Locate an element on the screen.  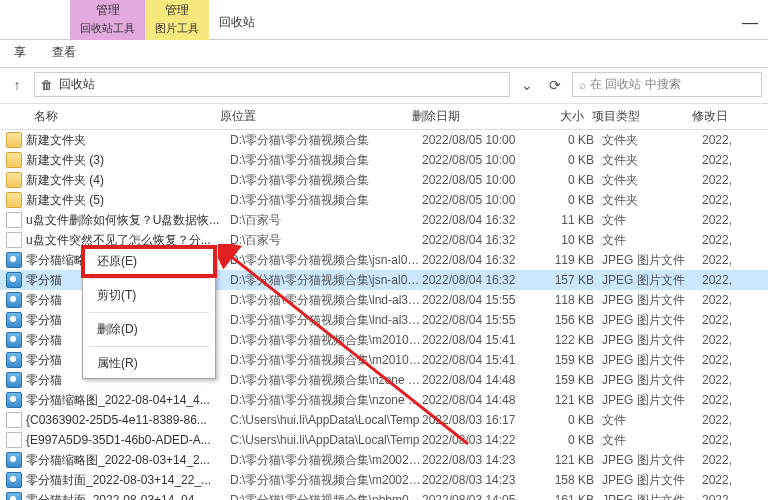
ribbon-tab-manage2: 管理 图片工具 is located at coordinates (177, 20).